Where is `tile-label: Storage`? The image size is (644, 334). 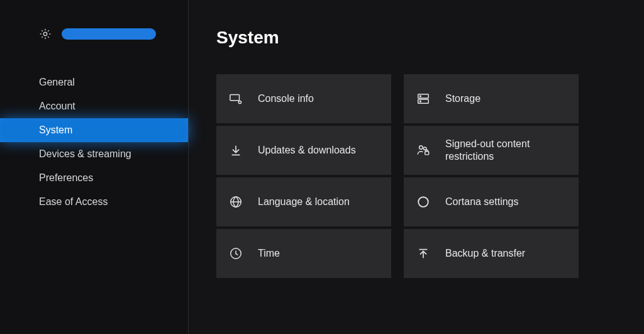
tile-label: Storage is located at coordinates (463, 99).